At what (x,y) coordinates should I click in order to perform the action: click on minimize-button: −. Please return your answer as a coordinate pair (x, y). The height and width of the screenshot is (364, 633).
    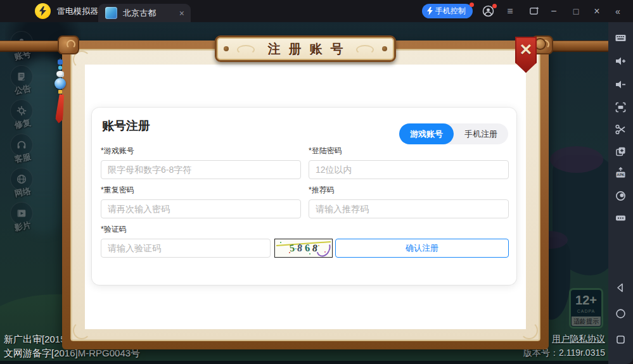
    Looking at the image, I should click on (554, 11).